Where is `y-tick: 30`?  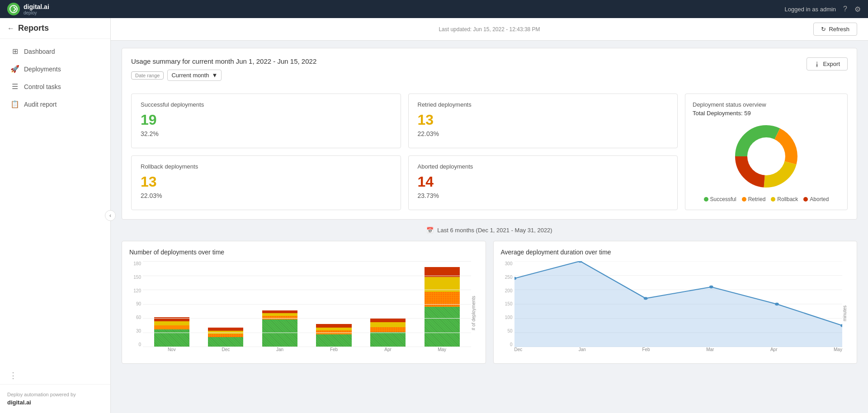 y-tick: 30 is located at coordinates (138, 331).